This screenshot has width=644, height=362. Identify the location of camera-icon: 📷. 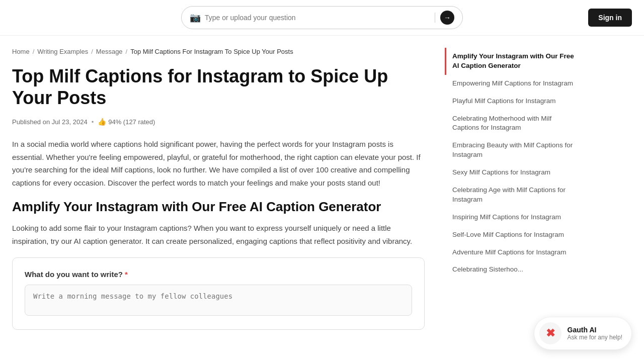
(195, 18).